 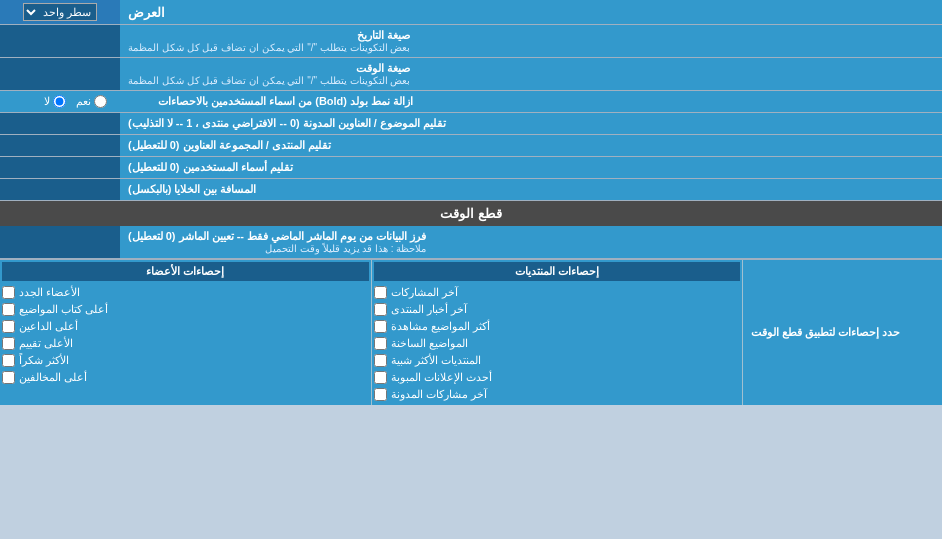 I want to click on stats-post-item-6: آخر مشاركات المدونة, so click(x=558, y=394).